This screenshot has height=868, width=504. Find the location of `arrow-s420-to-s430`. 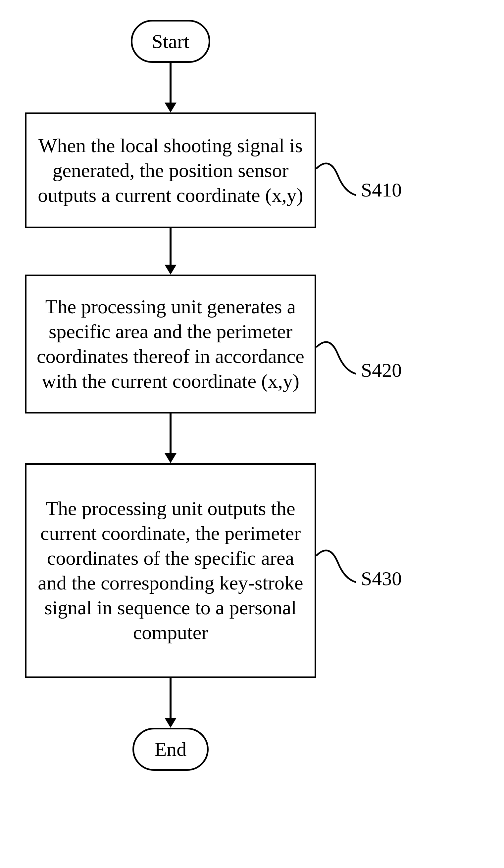

arrow-s420-to-s430 is located at coordinates (171, 433).